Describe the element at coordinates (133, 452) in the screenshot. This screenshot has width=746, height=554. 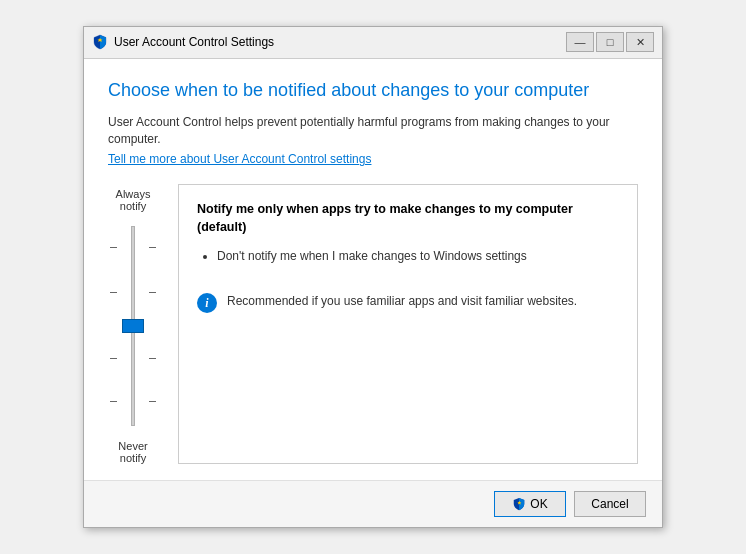
I see `slider-bottom-label: Never notify` at that location.